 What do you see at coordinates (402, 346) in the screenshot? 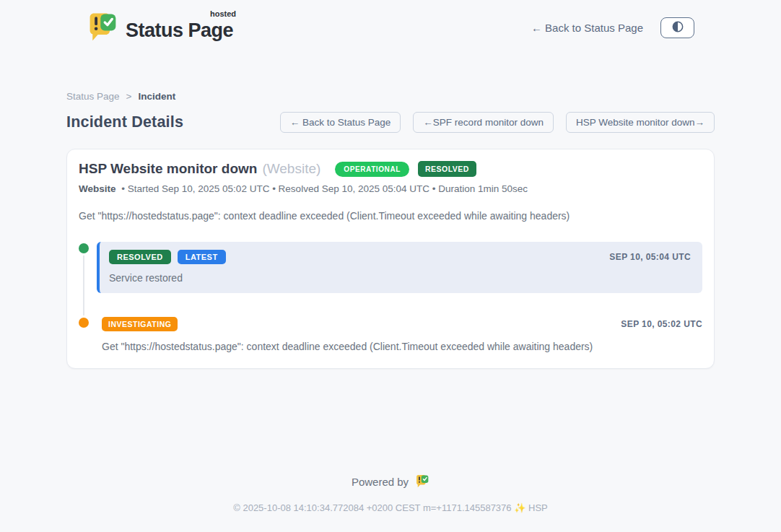
I see `timeline-message: Get "https://hostedstatus.page": context…` at bounding box center [402, 346].